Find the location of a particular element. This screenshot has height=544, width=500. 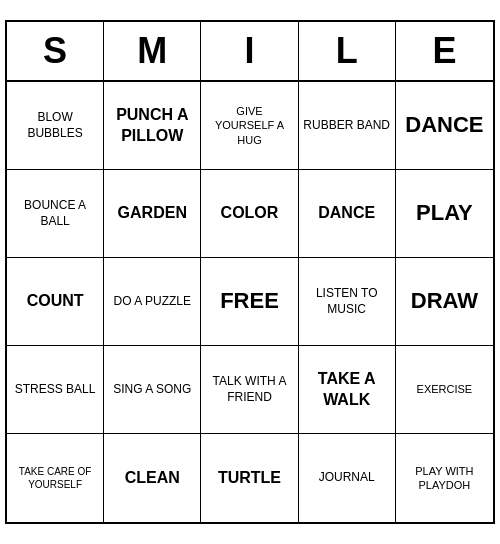

bingo-cell-11: DO A PUZZLE is located at coordinates (152, 302).